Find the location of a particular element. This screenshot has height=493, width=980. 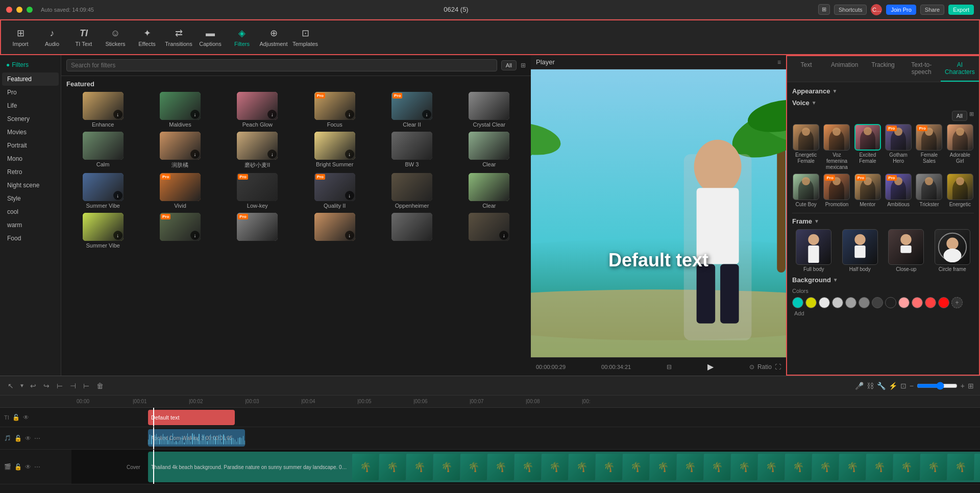

filter-all-button: All is located at coordinates (509, 65).